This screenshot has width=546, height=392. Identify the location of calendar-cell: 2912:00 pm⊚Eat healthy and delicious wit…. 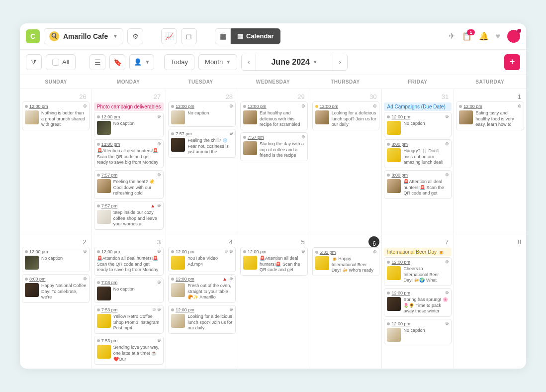
(274, 161).